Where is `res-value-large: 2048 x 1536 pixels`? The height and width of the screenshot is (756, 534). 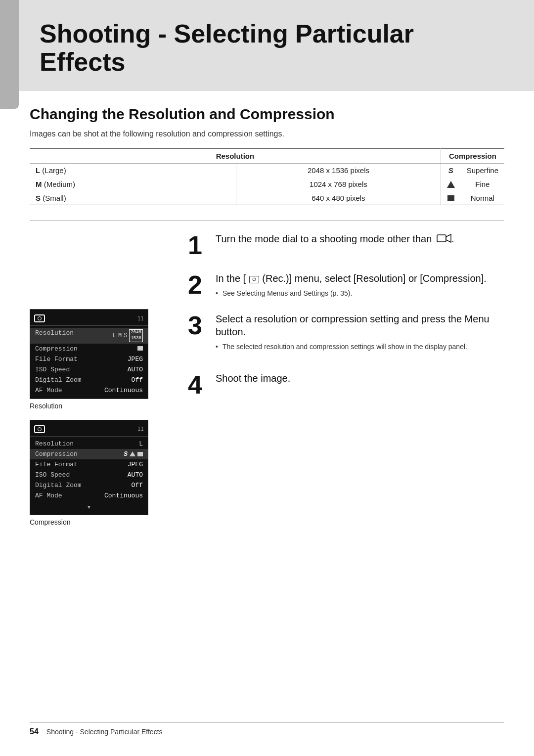
res-value-large: 2048 x 1536 pixels is located at coordinates (339, 171).